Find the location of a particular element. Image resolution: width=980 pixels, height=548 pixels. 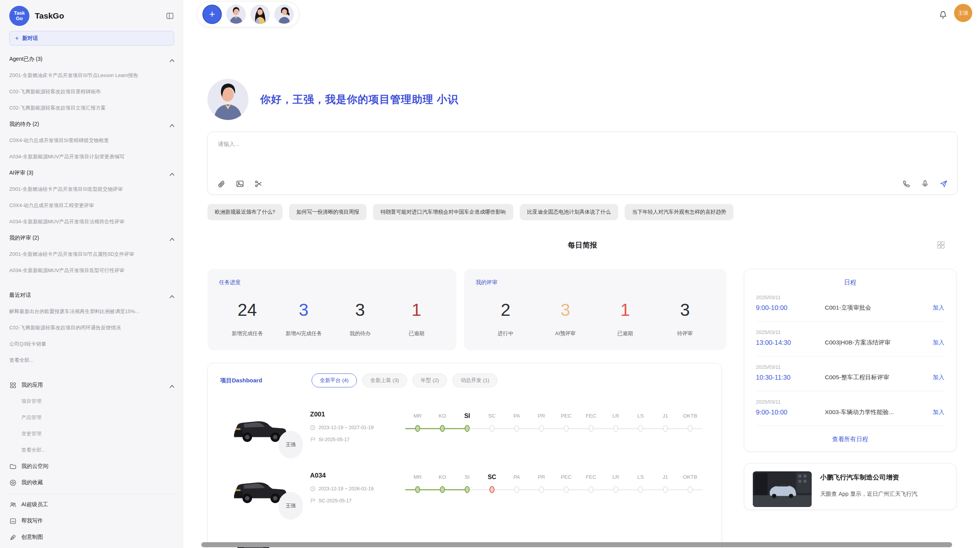

milestone-label-current: SC is located at coordinates (492, 477).